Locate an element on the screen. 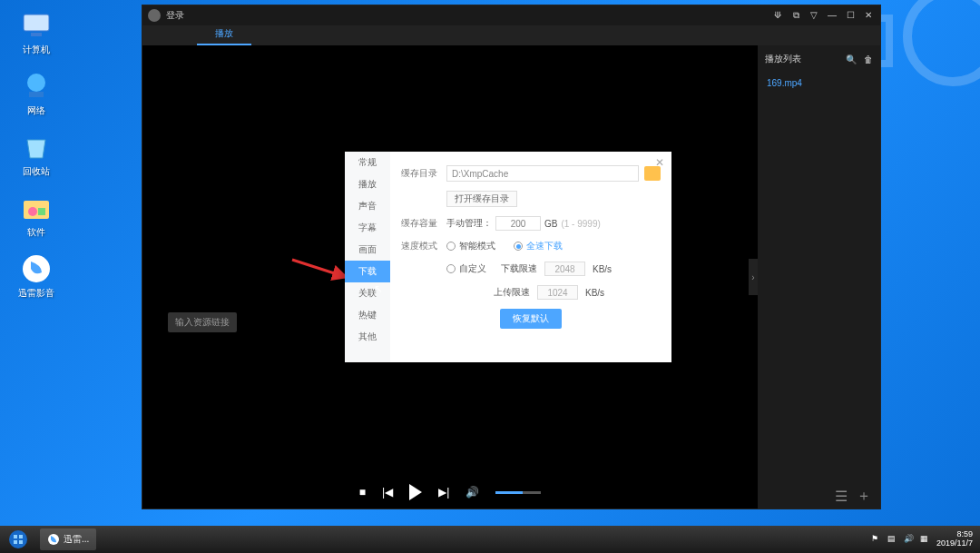  settings-dialog: 常规 播放 声音 字幕 画面 下载 关联 热键 其他 ✕ 缓存目录 打开缓存目录… is located at coordinates (508, 257).